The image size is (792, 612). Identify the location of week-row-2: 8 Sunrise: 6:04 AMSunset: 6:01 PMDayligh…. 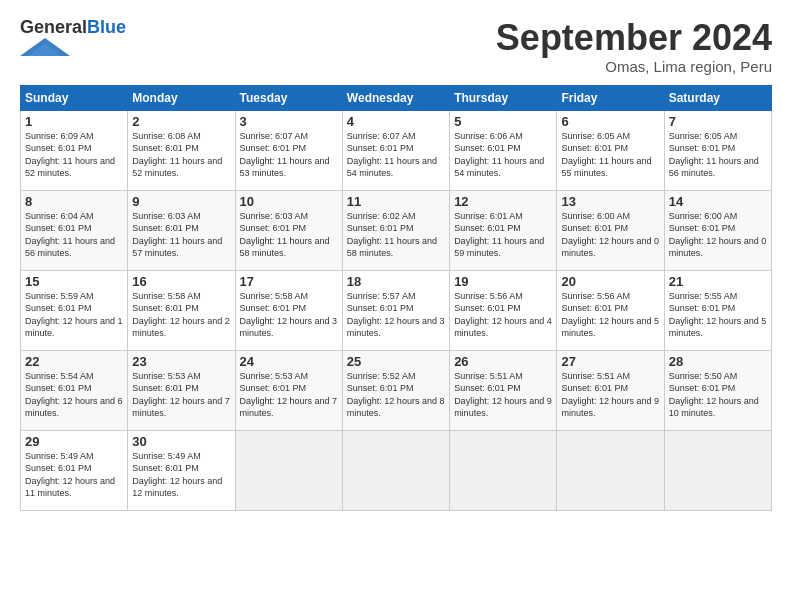
(396, 230).